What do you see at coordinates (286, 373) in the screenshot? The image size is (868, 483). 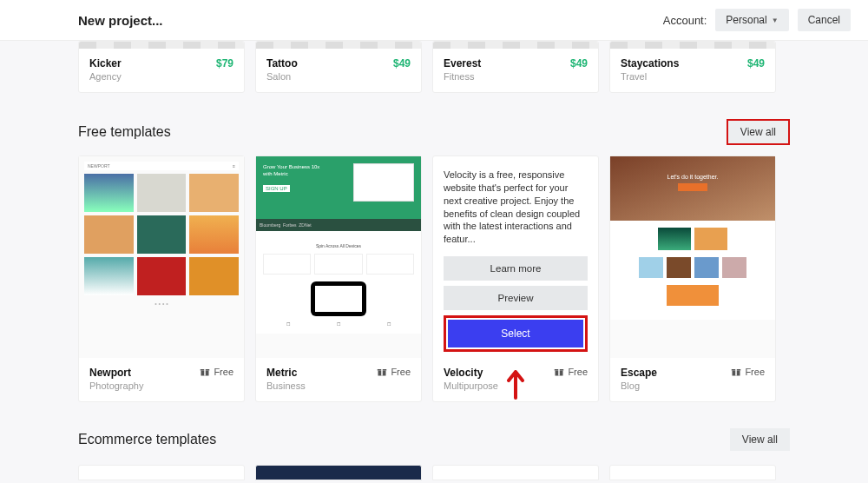 I see `template-name: Metric` at bounding box center [286, 373].